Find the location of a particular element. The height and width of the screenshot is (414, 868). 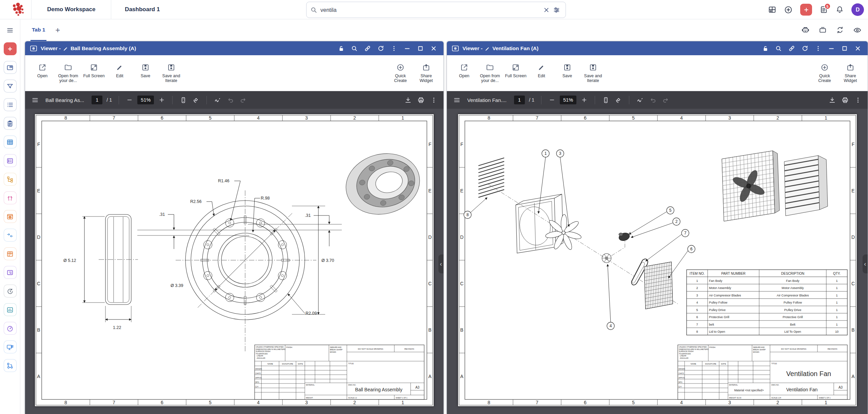

sidebar-item-panel is located at coordinates (10, 272).